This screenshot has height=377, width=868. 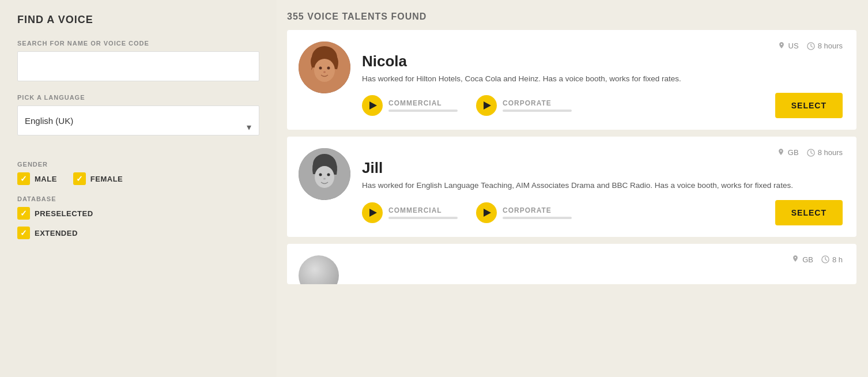 What do you see at coordinates (46, 179) in the screenshot?
I see `male-label: MALE` at bounding box center [46, 179].